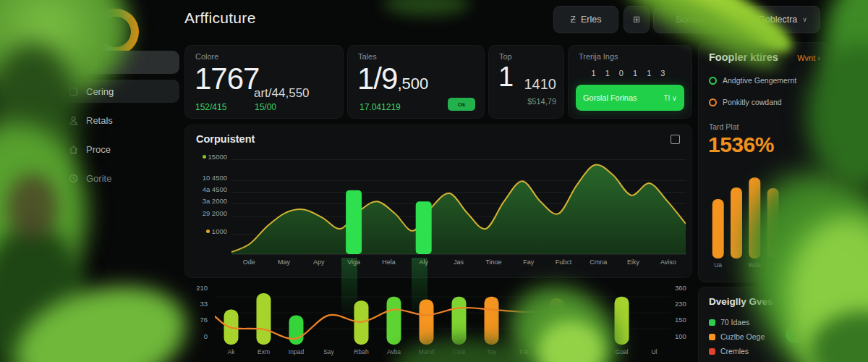 The width and height of the screenshot is (868, 362). I want to click on stat-green-right: 15/00, so click(265, 107).